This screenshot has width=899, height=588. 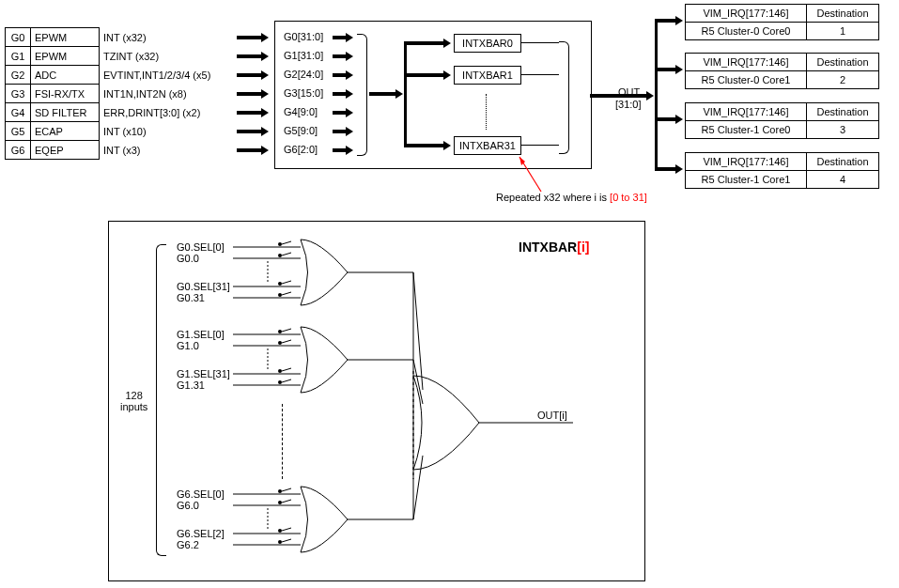 I want to click on out-i-label: OUT[i], so click(x=552, y=415).